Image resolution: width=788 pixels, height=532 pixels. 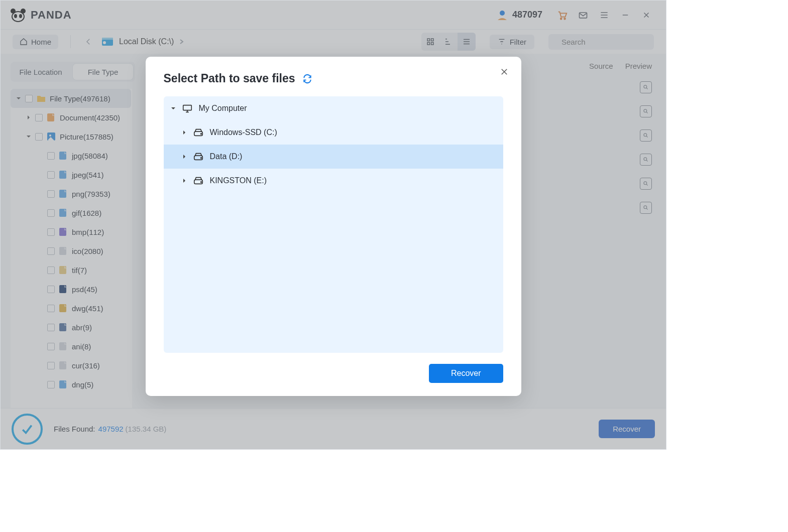 What do you see at coordinates (333, 157) in the screenshot?
I see `path-drive-1: Data (D:)` at bounding box center [333, 157].